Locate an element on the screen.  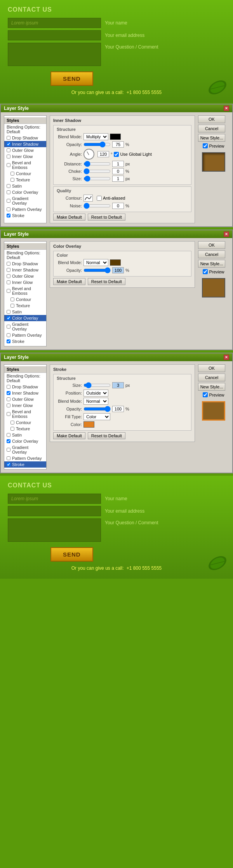
dialog-close-3: ✕ is located at coordinates (226, 357).